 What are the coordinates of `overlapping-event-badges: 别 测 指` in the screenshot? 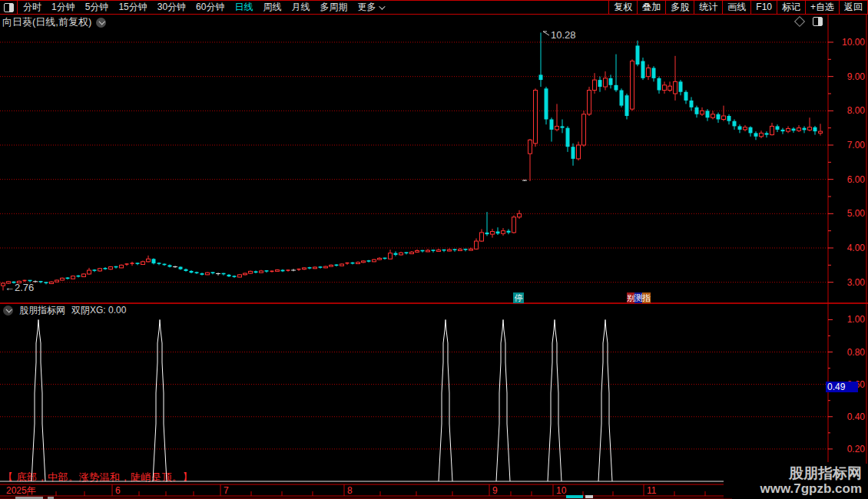 It's located at (639, 298).